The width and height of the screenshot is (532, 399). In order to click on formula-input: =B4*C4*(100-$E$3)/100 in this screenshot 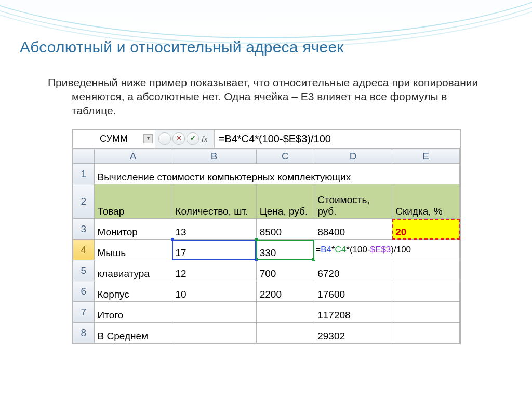, I will do `click(337, 139)`.